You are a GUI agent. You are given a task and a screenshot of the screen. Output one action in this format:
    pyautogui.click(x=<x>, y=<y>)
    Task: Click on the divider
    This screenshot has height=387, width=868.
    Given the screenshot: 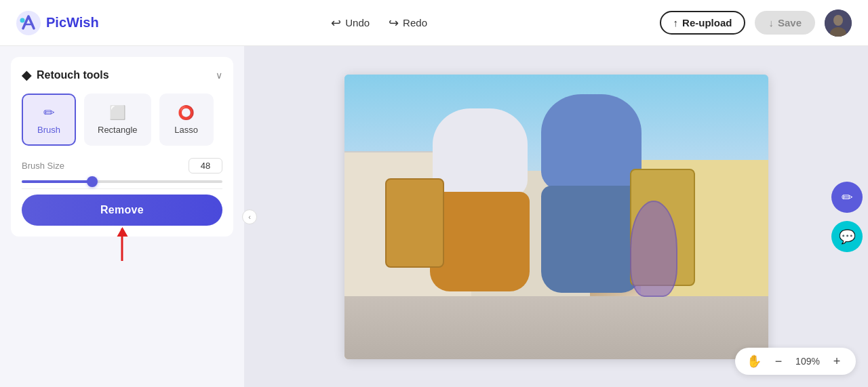 What is the action you would take?
    pyautogui.click(x=122, y=188)
    